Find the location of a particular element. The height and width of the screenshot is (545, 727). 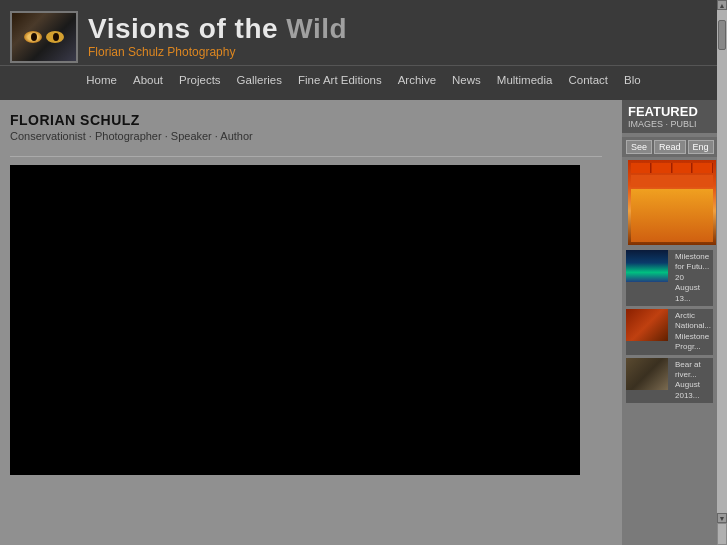

main-nav: HomeAboutProjectsGalleriesFine Art Editi… is located at coordinates (364, 79).